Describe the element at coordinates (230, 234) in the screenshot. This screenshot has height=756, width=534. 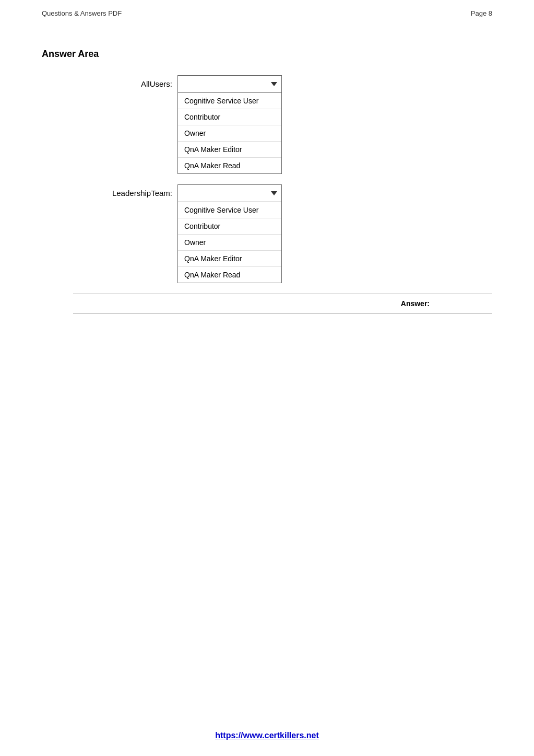
I see `leadership-team-dropdown-container: Cognitive Service User Contributor Owner…` at that location.